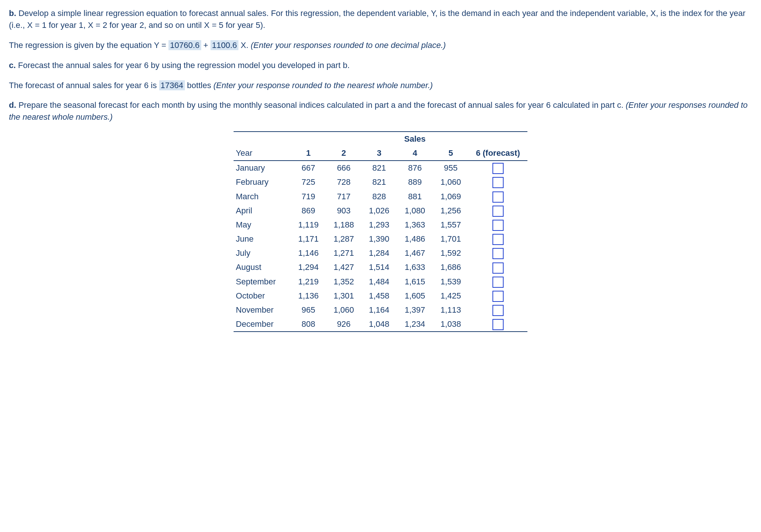 The width and height of the screenshot is (761, 532). Describe the element at coordinates (309, 310) in the screenshot. I see `sales-cell: 965` at that location.